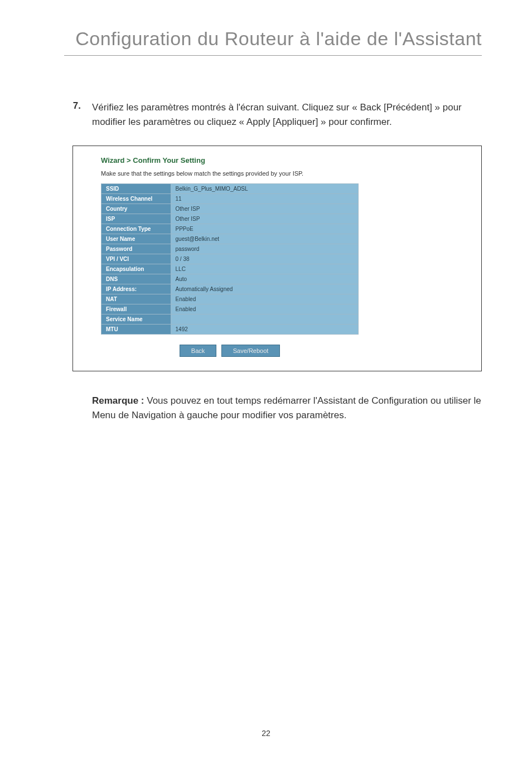 This screenshot has height=760, width=532. What do you see at coordinates (136, 259) in the screenshot?
I see `setting-label: VPI / VCI` at bounding box center [136, 259].